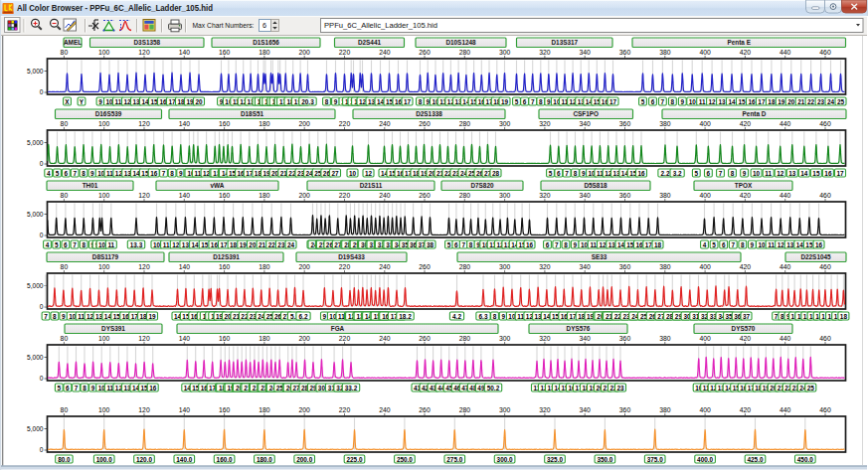 The image size is (868, 470). I want to click on svg-text: Penta E, so click(739, 42).